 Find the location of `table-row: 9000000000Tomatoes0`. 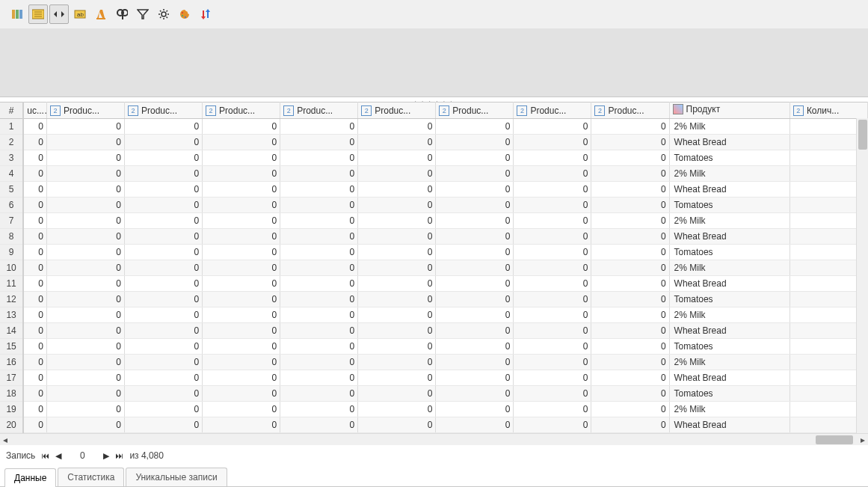

table-row: 9000000000Tomatoes0 is located at coordinates (434, 253).